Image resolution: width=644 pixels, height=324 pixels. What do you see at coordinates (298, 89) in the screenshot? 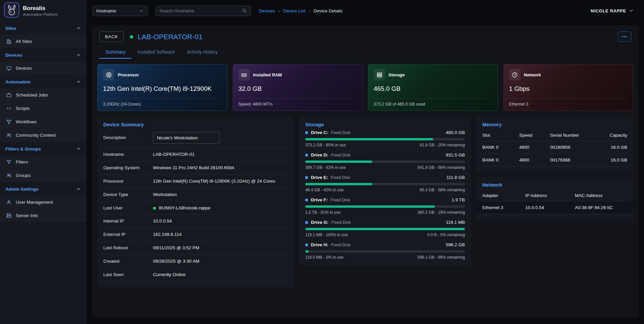
I see `card-value: 32.0 GB` at bounding box center [298, 89].